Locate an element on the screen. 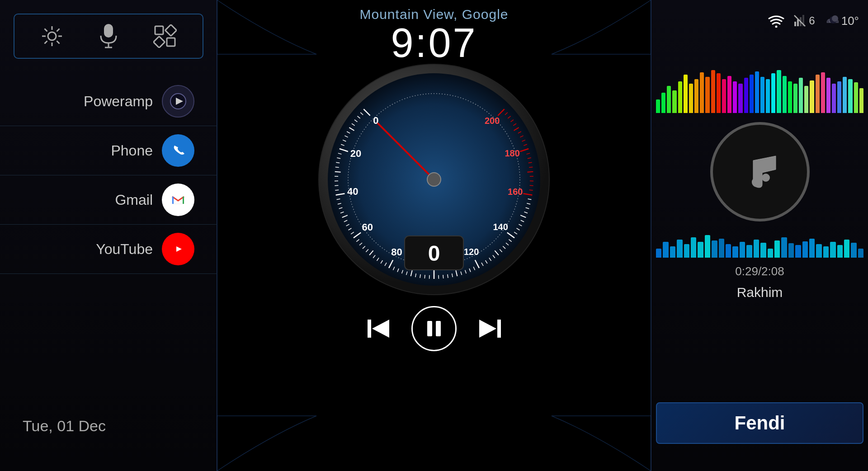 Image resolution: width=868 pixels, height=471 pixels. svg-text: 160 is located at coordinates (515, 192).